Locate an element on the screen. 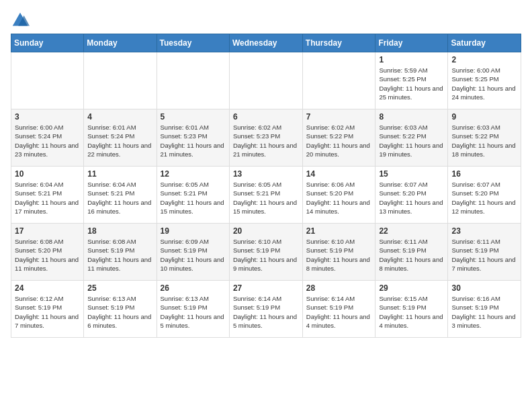 Image resolution: width=532 pixels, height=411 pixels. day-number: 19 is located at coordinates (193, 231).